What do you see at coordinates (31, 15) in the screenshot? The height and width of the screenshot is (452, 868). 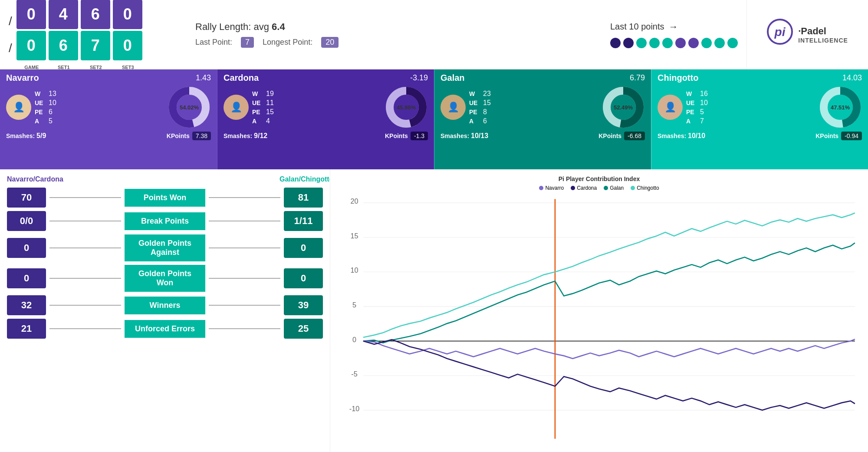 I see `score-game-t1: 0` at bounding box center [31, 15].